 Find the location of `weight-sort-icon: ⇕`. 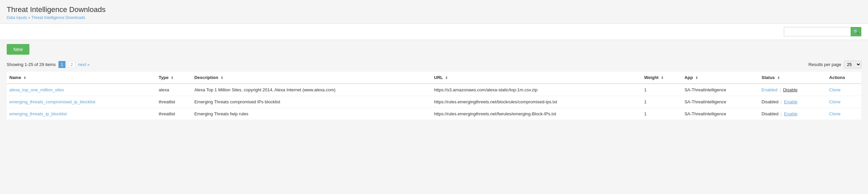

weight-sort-icon: ⇕ is located at coordinates (662, 78).